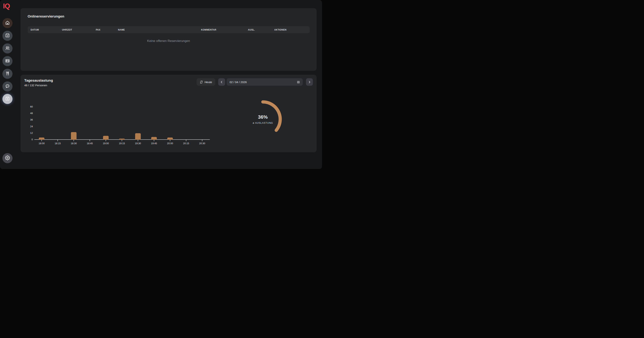 The width and height of the screenshot is (644, 338). I want to click on bar-19:45, so click(154, 138).